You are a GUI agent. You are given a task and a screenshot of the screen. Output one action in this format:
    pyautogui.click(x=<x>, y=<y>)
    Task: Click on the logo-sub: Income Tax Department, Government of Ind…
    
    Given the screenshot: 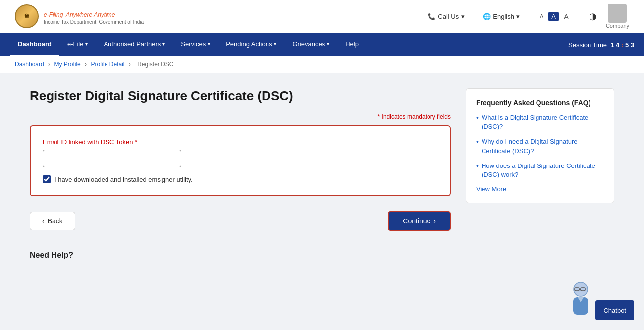 What is the action you would take?
    pyautogui.click(x=94, y=22)
    